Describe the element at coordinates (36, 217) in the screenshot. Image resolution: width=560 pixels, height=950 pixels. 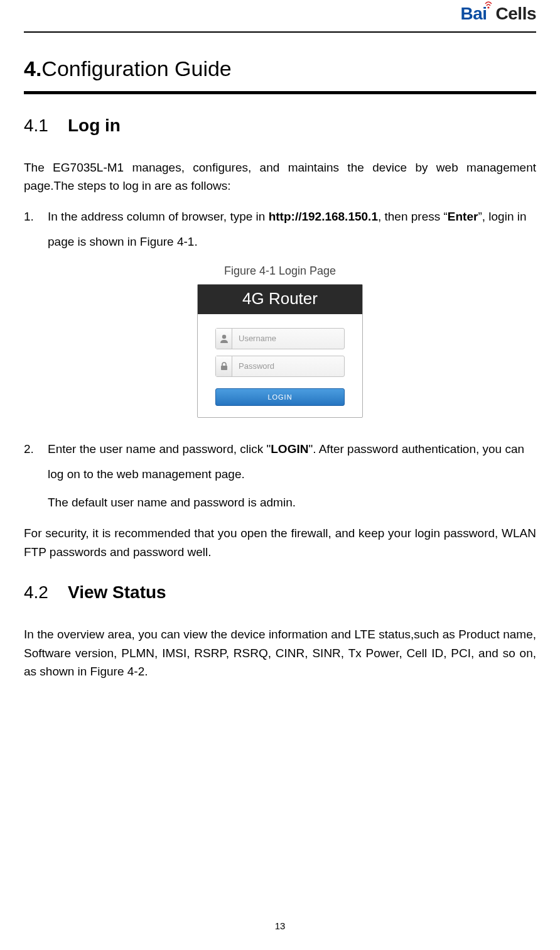
I see `step-number: 1.` at that location.